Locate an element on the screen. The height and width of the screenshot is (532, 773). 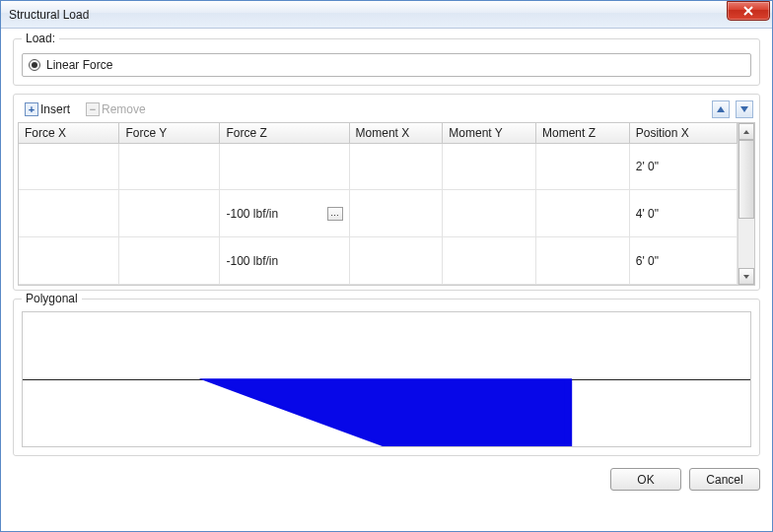
arrow-down-icon is located at coordinates (744, 109).